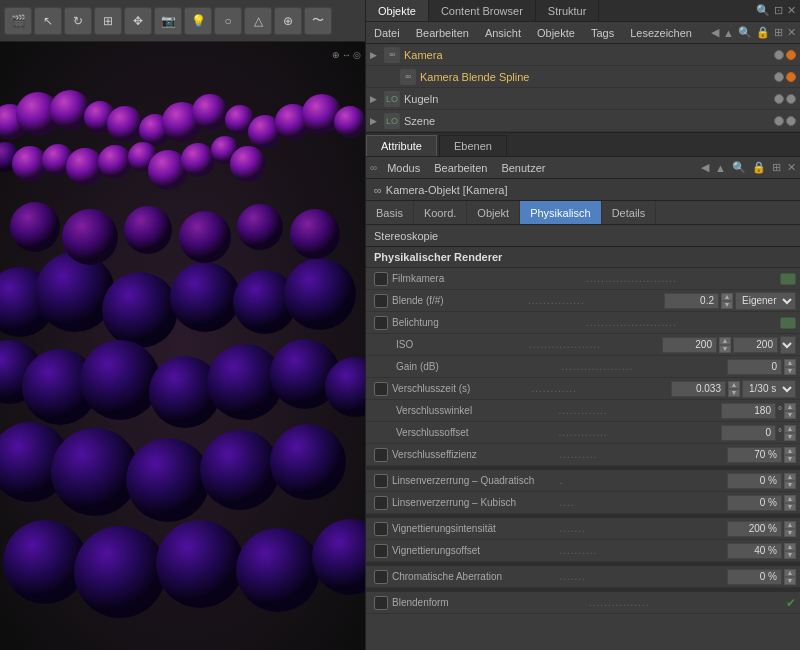  I want to click on menu-lesezeichen: Lesezeichen, so click(661, 33).